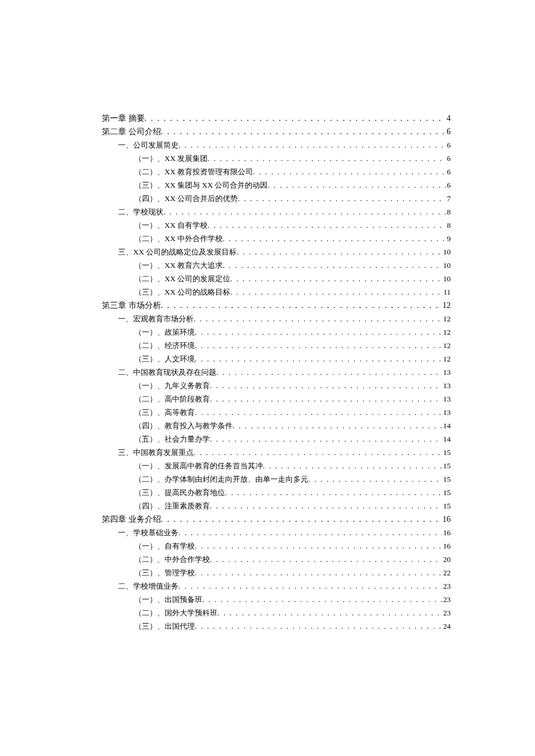 This screenshot has width=535, height=756. I want to click on toc-title: （二）、经济环境, so click(165, 346).